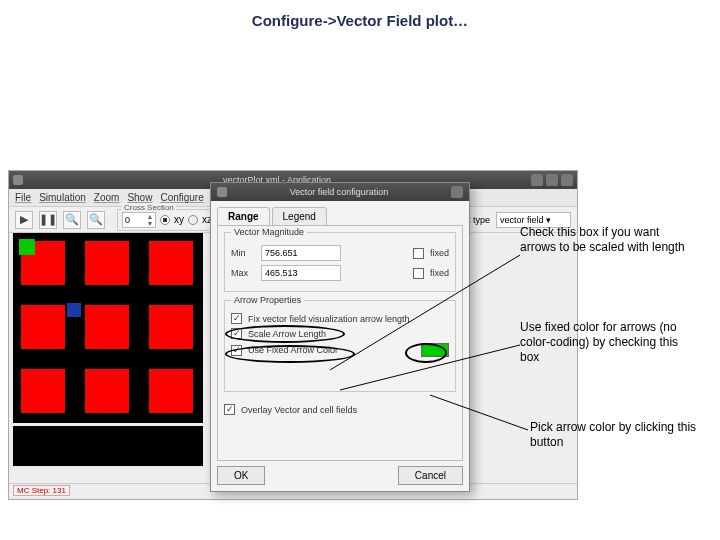 This screenshot has height=540, width=720. Describe the element at coordinates (299, 410) in the screenshot. I see `overlay-label: Overlay Vector and cell fields` at that location.